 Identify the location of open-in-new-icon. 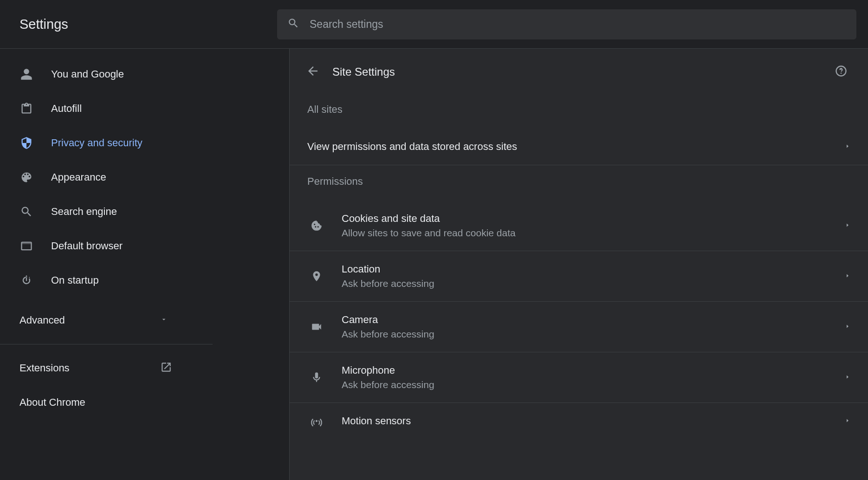
(166, 368).